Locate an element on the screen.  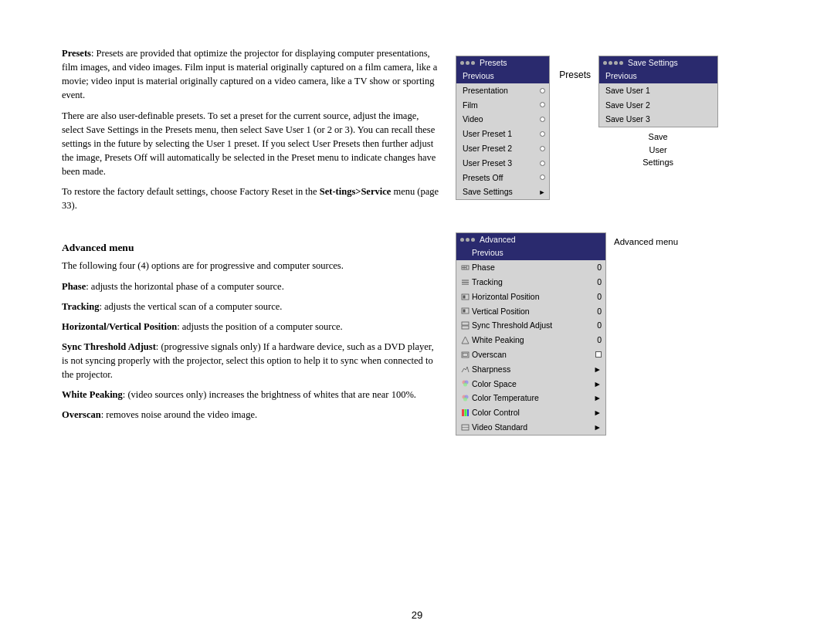
advanced-tracking-label: Tracking is located at coordinates (533, 283).